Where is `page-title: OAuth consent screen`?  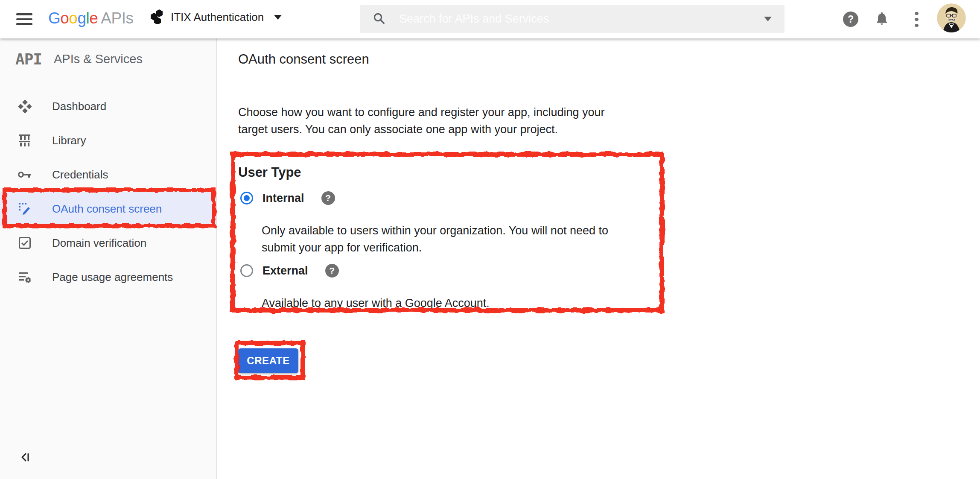 page-title: OAuth consent screen is located at coordinates (304, 59).